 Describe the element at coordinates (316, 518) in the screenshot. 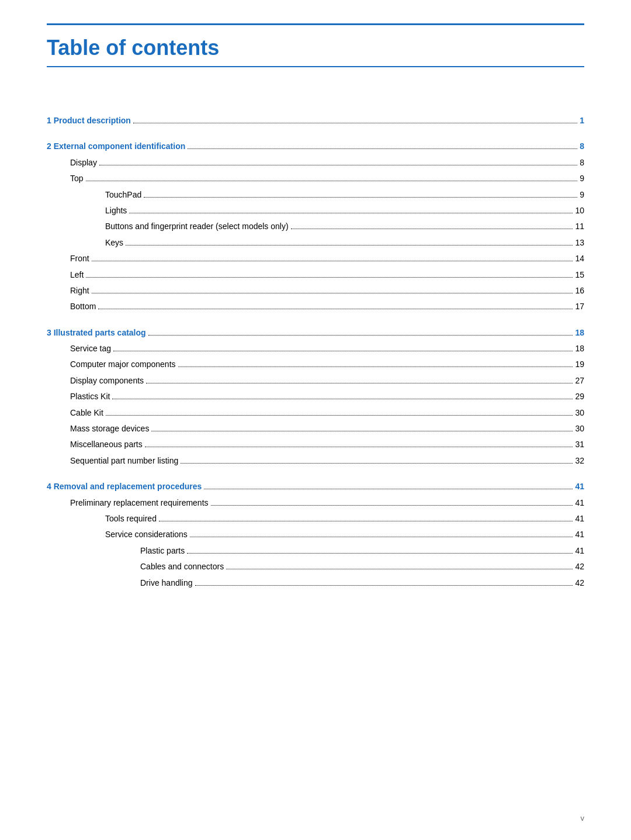

I see `toc-entry-section-4-tools: Tools required41` at that location.